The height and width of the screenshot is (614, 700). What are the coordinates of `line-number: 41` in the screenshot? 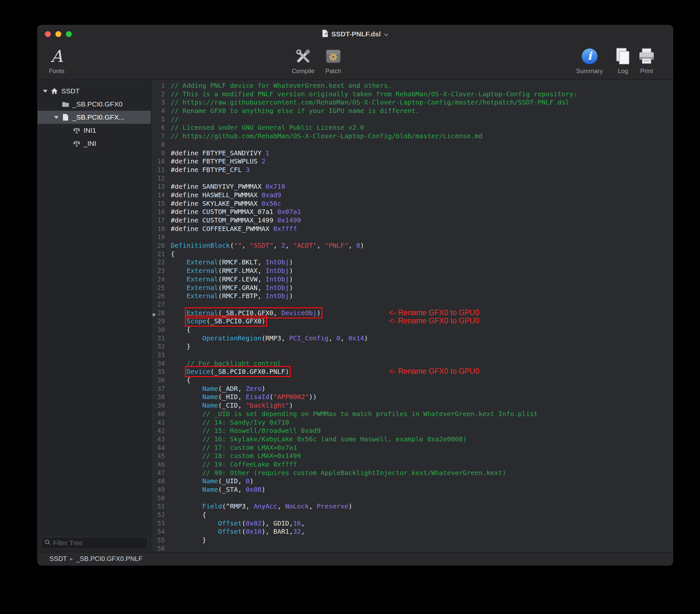 It's located at (160, 423).